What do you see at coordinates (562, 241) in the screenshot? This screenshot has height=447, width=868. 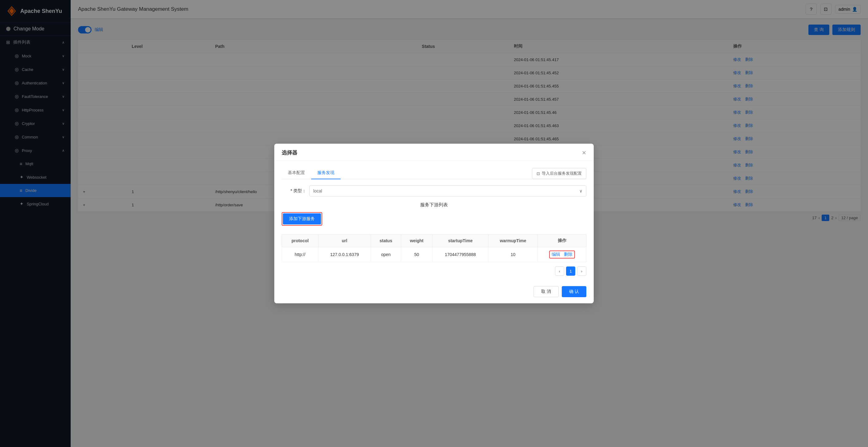 I see `col-ops: 操作` at bounding box center [562, 241].